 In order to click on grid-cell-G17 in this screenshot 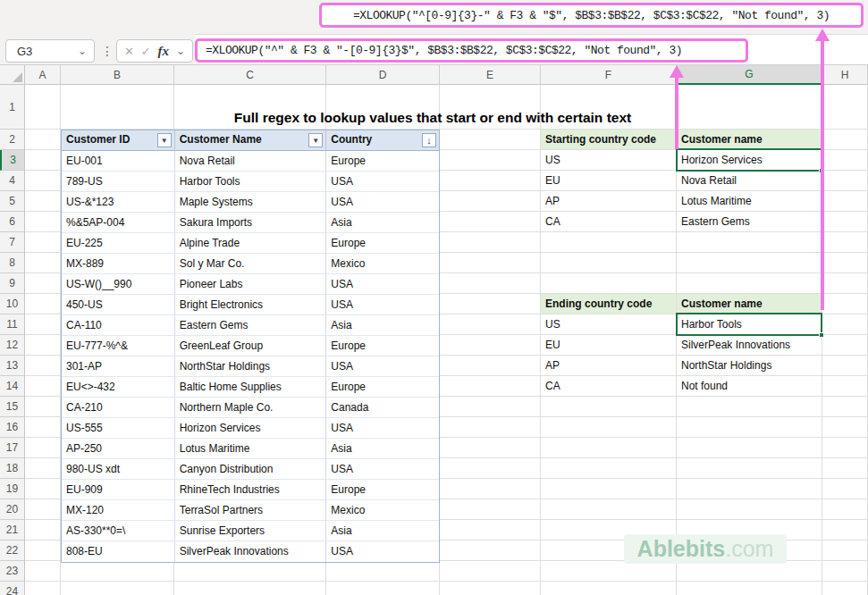, I will do `click(749, 448)`.